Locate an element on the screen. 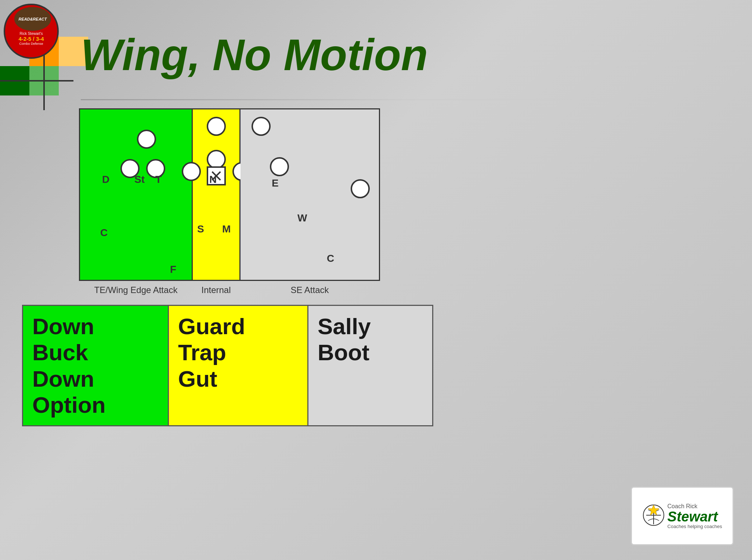  zone-gray-label: SE Attack is located at coordinates (310, 290).